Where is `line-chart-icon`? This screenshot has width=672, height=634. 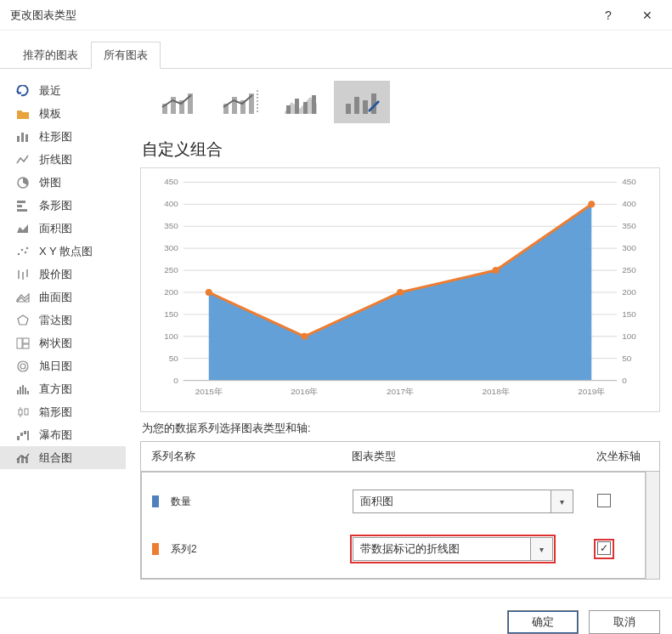 line-chart-icon is located at coordinates (23, 160).